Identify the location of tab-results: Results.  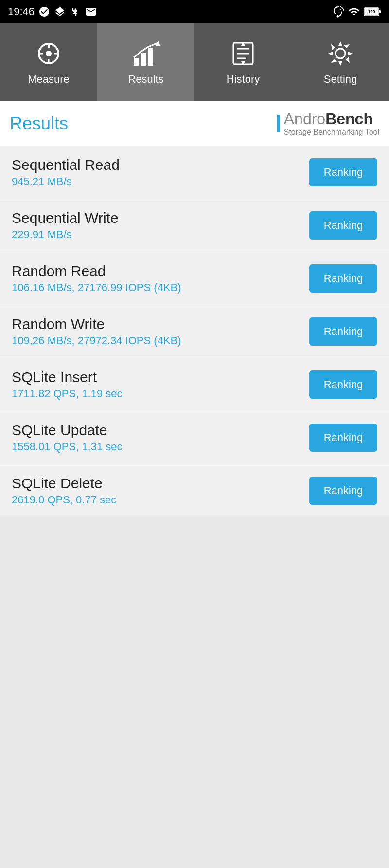
(146, 62).